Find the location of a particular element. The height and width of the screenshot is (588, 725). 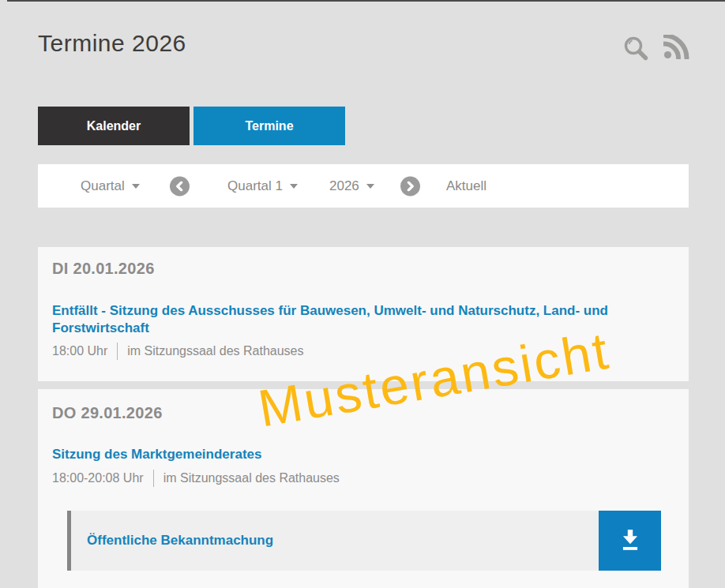

attachment-link: Öffentliche Bekanntmachung is located at coordinates (180, 541).